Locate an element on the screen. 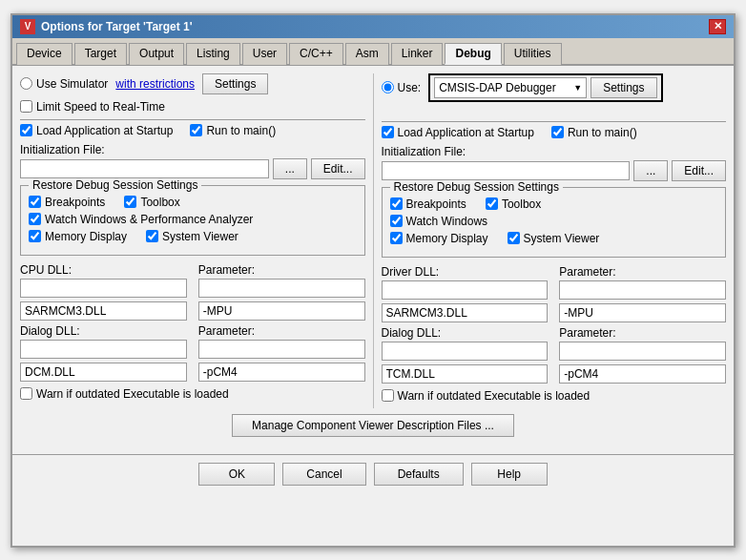 The width and height of the screenshot is (746, 560). right-memory-label: Memory Display is located at coordinates (439, 239).